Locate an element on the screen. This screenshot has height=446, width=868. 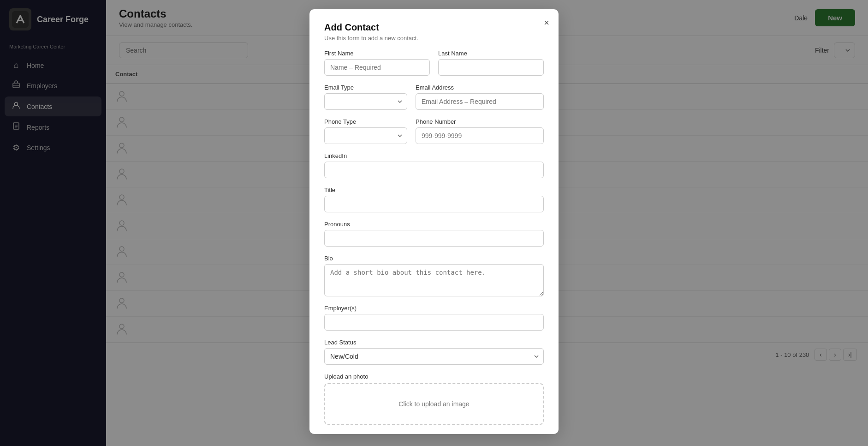
bio-textarea is located at coordinates (434, 280).